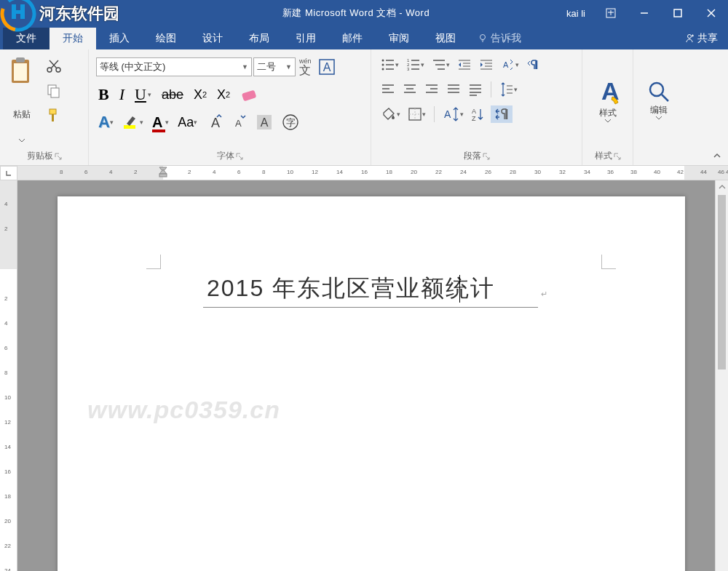 This screenshot has height=571, width=728. I want to click on underline-button: U▾, so click(143, 95).